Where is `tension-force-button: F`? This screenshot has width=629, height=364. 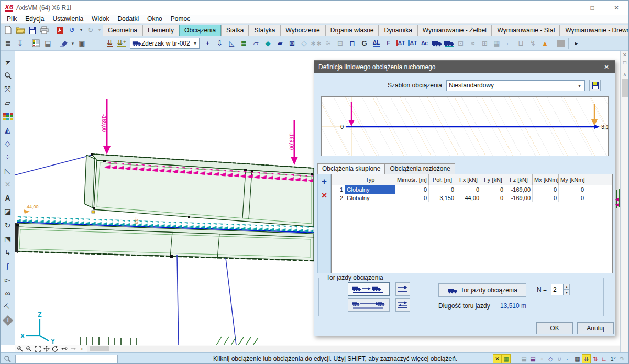
tension-force-button: F is located at coordinates (389, 43).